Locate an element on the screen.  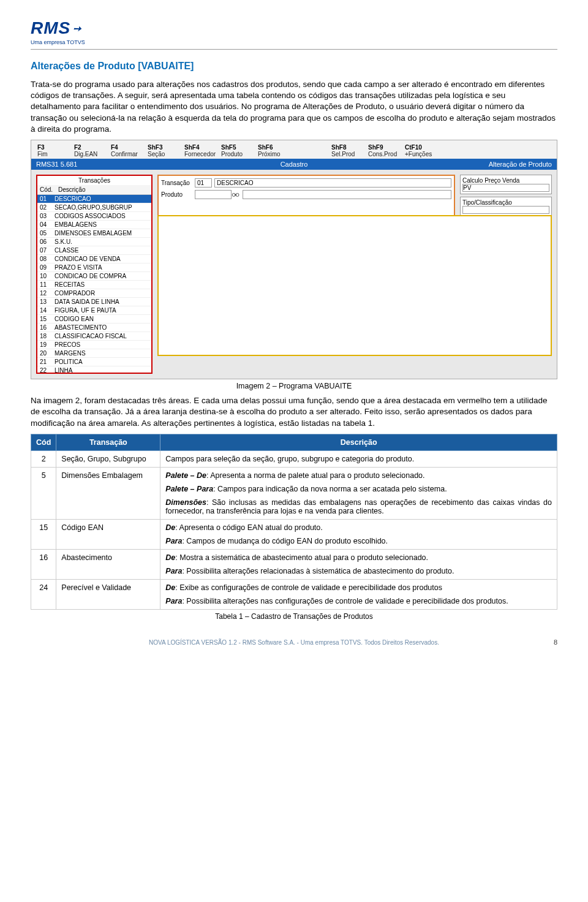
transaction-row: 15CODIGO EAN is located at coordinates (94, 319).